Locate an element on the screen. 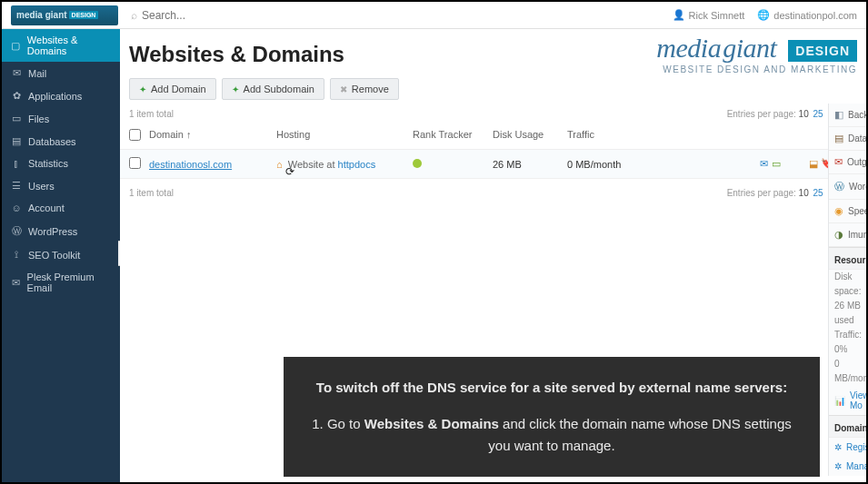  user-name: Rick Simnett is located at coordinates (717, 15).